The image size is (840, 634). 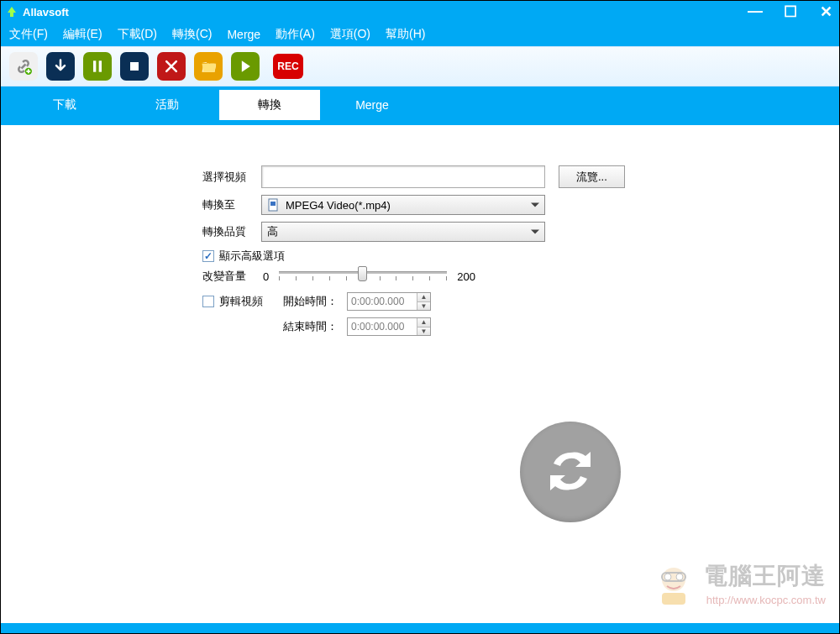 What do you see at coordinates (167, 105) in the screenshot?
I see `tab-activity: 活動` at bounding box center [167, 105].